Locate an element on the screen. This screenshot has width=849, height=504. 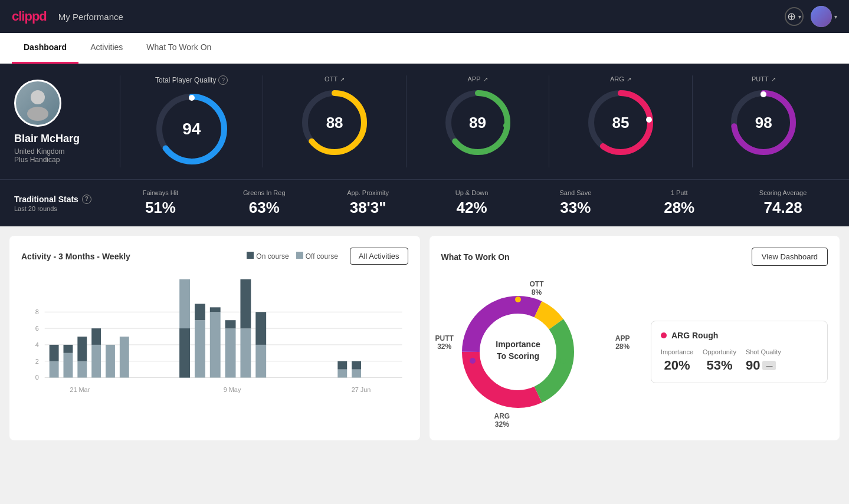
ott-gauge: 88 is located at coordinates (335, 123).